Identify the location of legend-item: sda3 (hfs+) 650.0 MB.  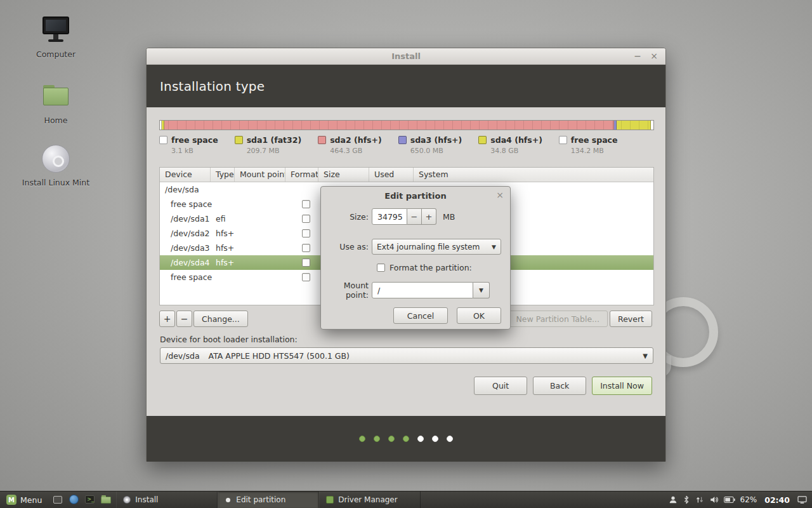
(430, 145).